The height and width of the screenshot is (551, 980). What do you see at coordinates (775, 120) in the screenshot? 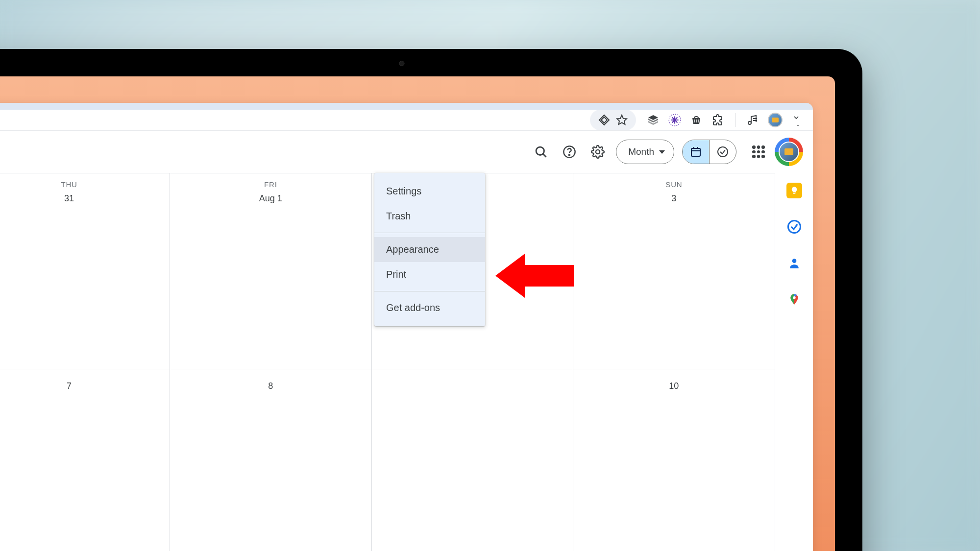
I see `browser-profile-avatar` at bounding box center [775, 120].